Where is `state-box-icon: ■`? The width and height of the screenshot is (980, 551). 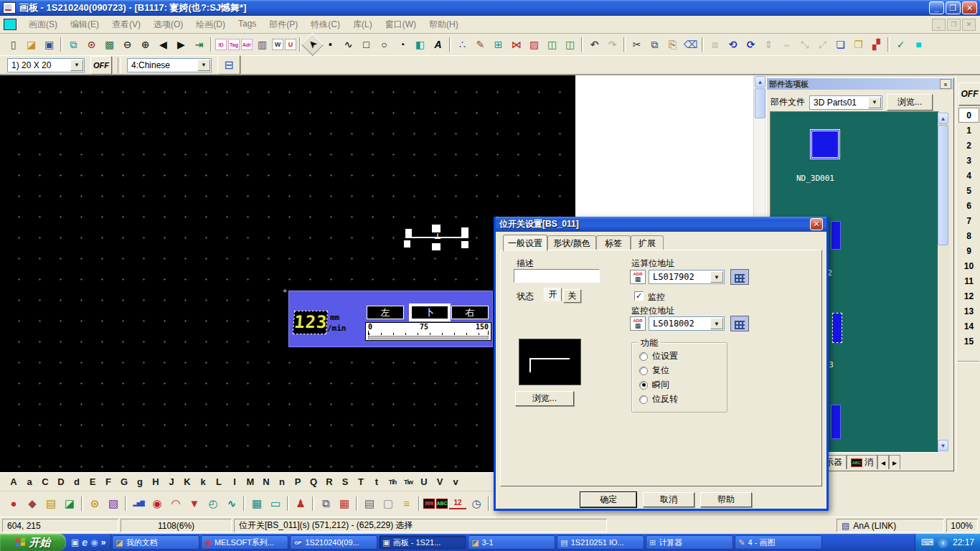 state-box-icon: ■ is located at coordinates (918, 44).